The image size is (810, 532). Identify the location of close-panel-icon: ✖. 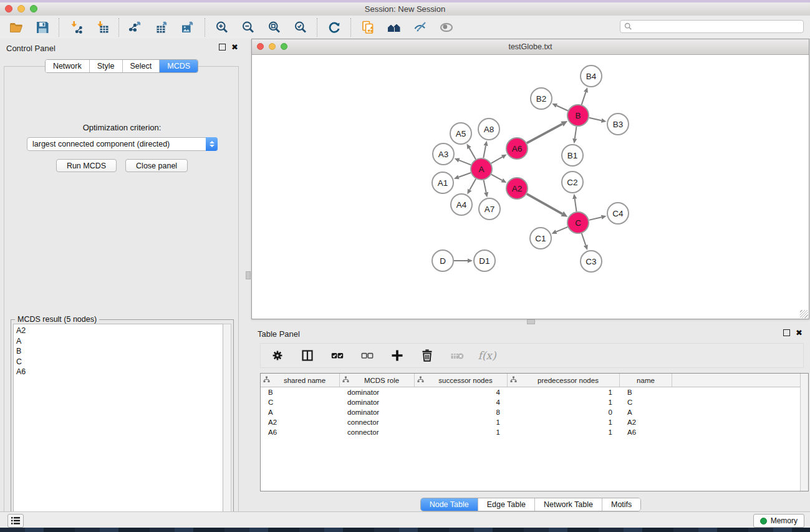
(234, 47).